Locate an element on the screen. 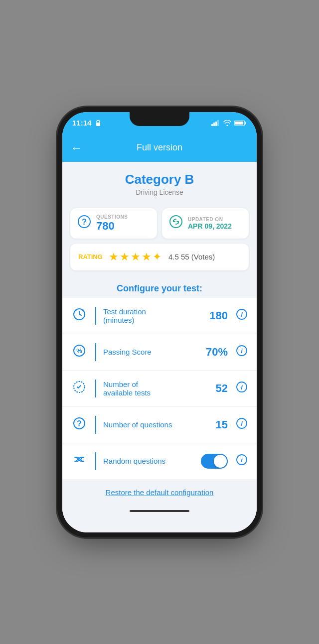 The image size is (319, 644). random-toggle is located at coordinates (214, 461).